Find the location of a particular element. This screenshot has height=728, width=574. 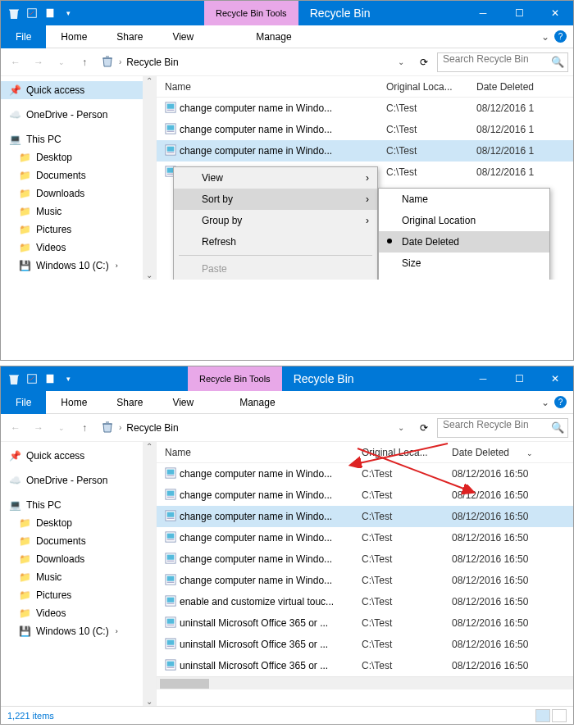

submenu-item-size: Size is located at coordinates (464, 263).